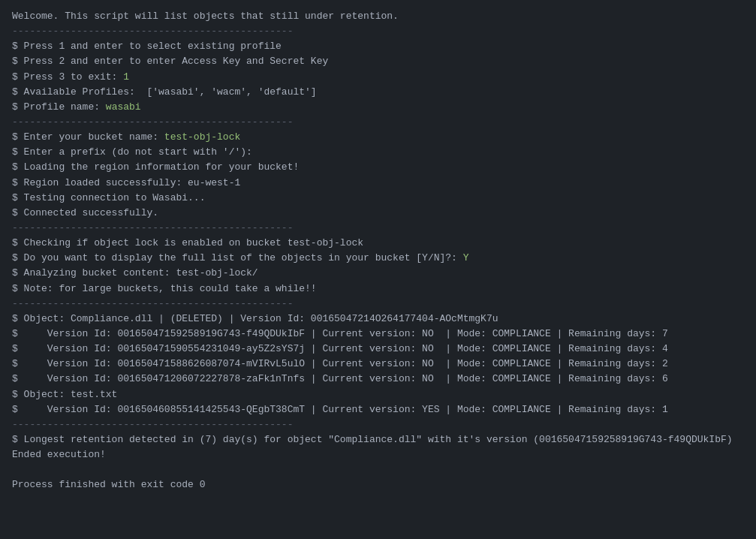 This screenshot has height=539, width=756. I want to click on line-testing-conn: $ Testing connection to Wasabi..., so click(378, 198).